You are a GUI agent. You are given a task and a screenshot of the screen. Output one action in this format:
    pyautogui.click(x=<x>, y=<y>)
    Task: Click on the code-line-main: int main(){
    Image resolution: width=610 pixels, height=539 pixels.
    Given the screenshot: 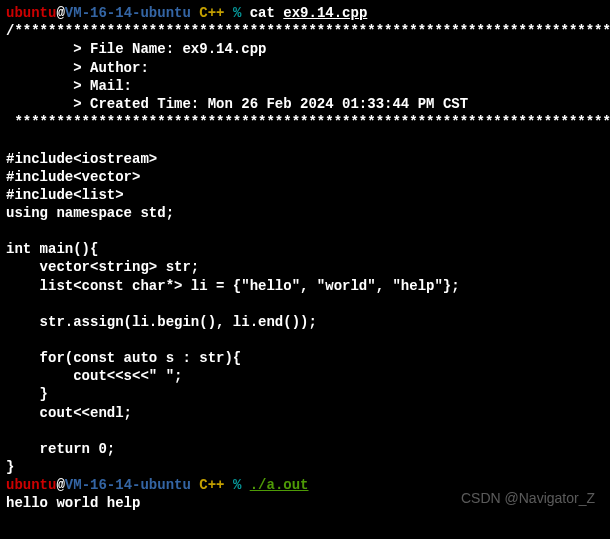 What is the action you would take?
    pyautogui.click(x=305, y=249)
    